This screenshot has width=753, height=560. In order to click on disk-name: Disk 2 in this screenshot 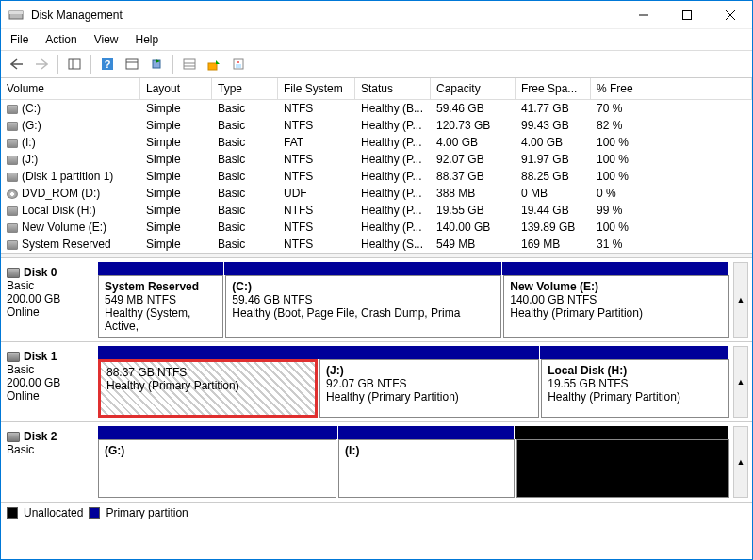, I will do `click(40, 436)`.